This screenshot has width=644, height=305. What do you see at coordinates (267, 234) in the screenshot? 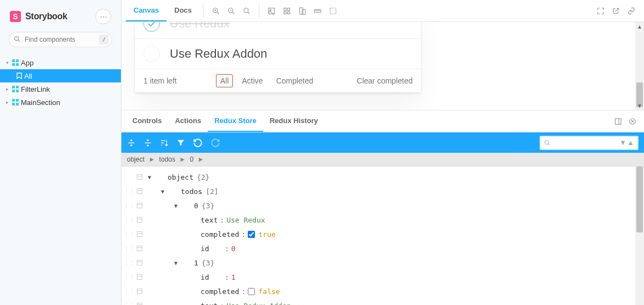
I see `json-value: true` at bounding box center [267, 234].